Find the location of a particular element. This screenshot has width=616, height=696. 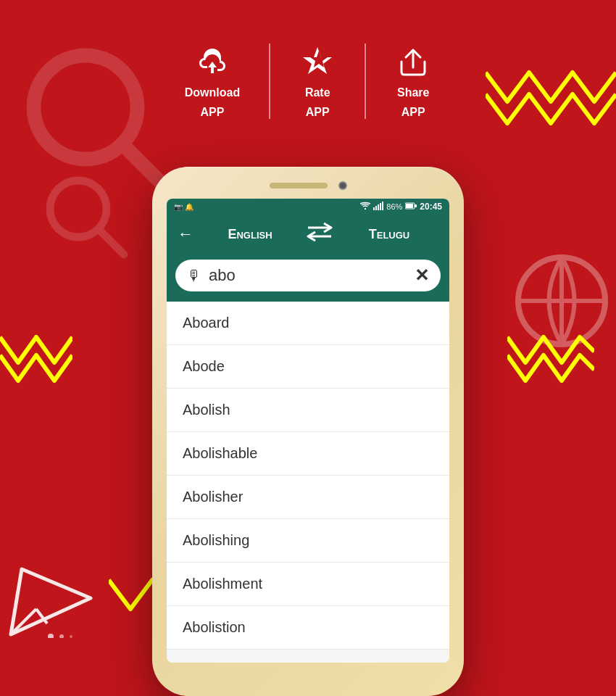

status-icons: 📷 🔔 is located at coordinates (184, 207).